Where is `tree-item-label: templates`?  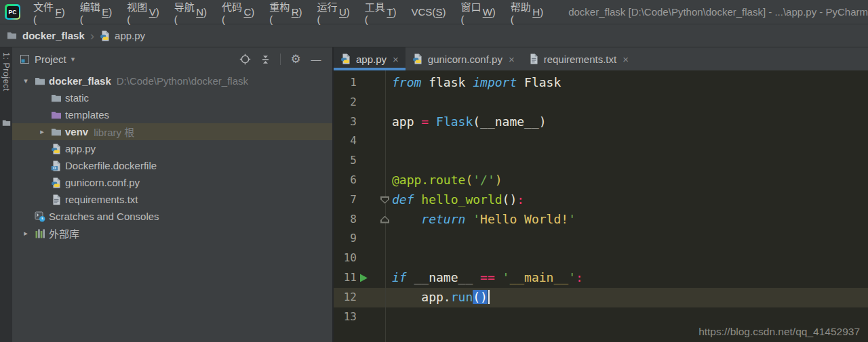 tree-item-label: templates is located at coordinates (87, 115).